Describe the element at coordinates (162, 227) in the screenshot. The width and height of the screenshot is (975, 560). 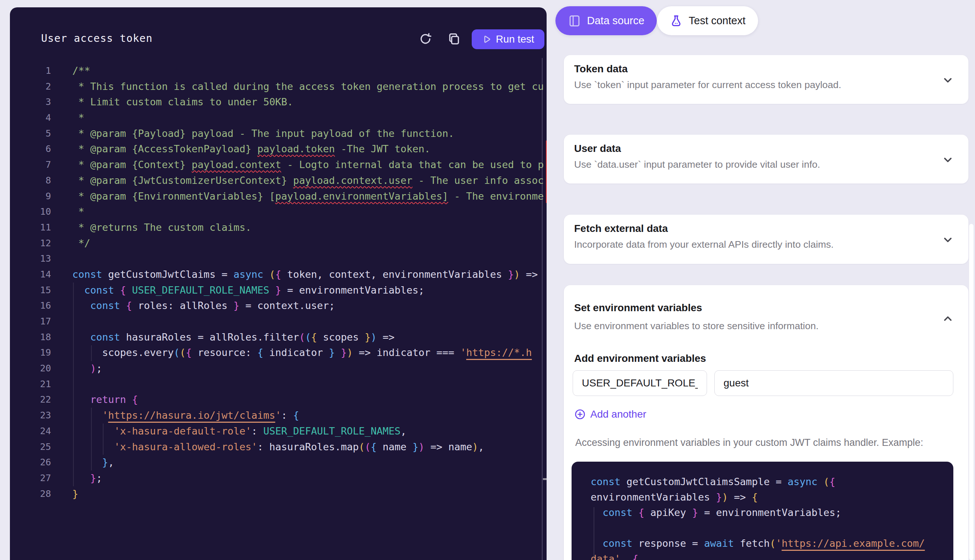
I see `code-token: * @returns The custom claims.` at that location.